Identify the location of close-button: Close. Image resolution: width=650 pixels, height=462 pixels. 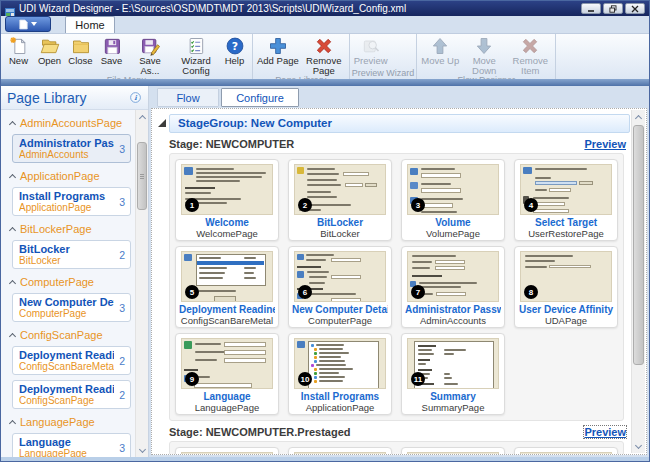
(80, 50).